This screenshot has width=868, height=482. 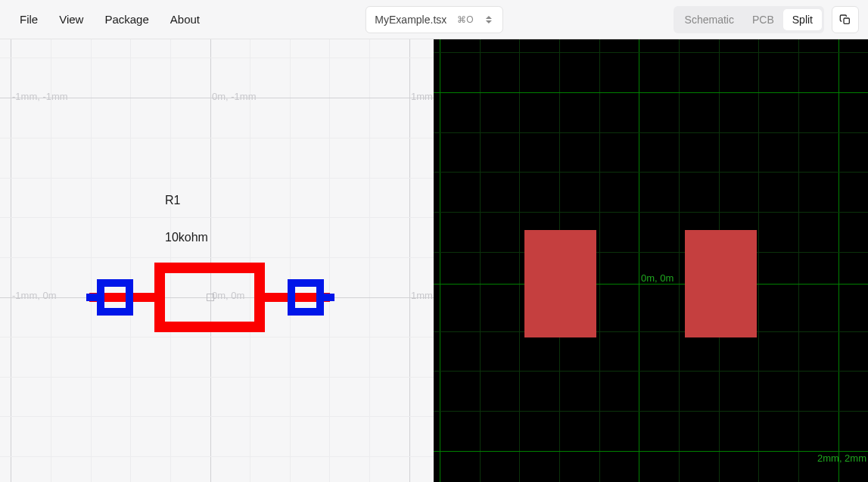 I want to click on view-split-button: Split, so click(x=802, y=20).